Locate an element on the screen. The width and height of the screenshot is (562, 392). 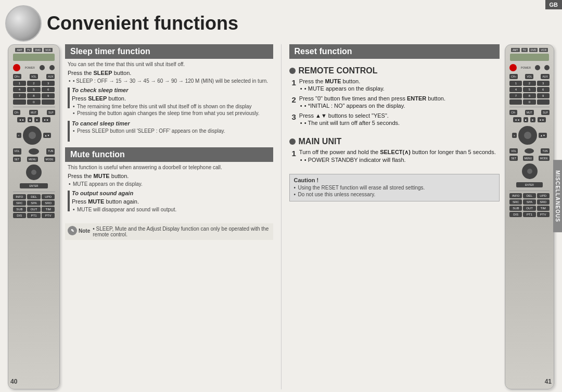
note-text: • SLEEP, Mute and the Adjust Display fun… is located at coordinates (181, 232).